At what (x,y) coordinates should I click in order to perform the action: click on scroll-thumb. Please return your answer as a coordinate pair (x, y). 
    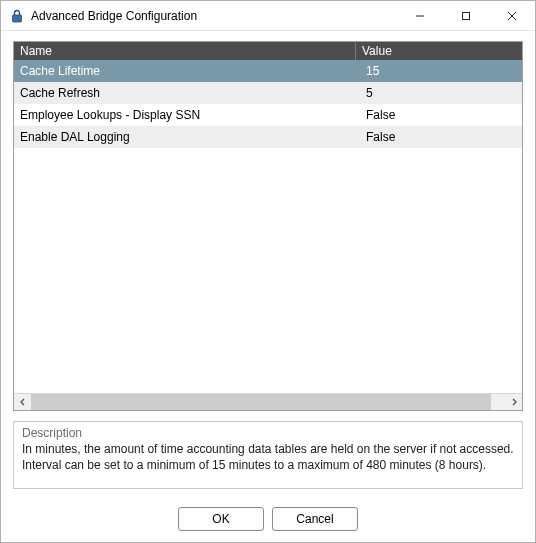
    Looking at the image, I should click on (261, 402).